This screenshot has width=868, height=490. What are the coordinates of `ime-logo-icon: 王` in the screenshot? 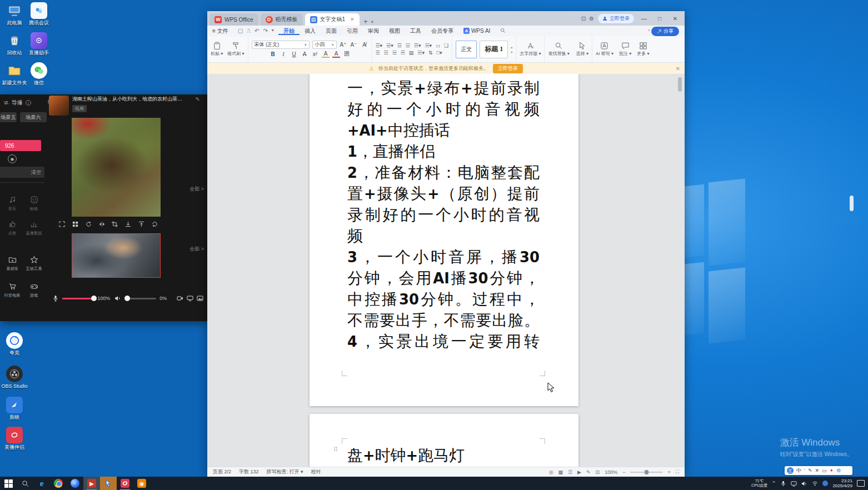 It's located at (790, 471).